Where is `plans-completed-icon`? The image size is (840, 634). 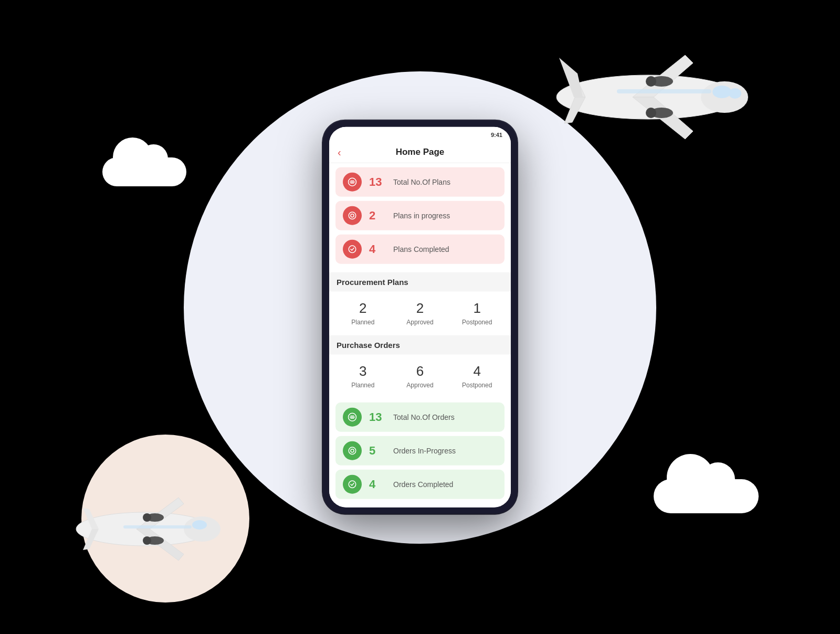 plans-completed-icon is located at coordinates (352, 249).